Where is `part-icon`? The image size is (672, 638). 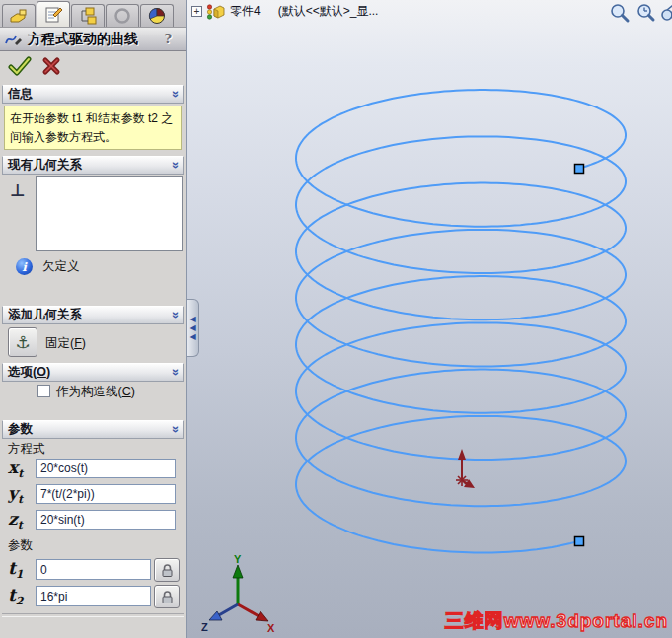 part-icon is located at coordinates (216, 12).